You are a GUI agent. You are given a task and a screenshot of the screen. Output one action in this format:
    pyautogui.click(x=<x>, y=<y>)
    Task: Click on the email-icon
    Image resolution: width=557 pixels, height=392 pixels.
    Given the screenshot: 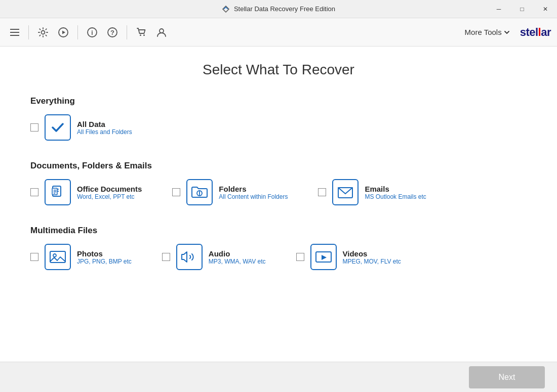 What is the action you would take?
    pyautogui.click(x=345, y=192)
    